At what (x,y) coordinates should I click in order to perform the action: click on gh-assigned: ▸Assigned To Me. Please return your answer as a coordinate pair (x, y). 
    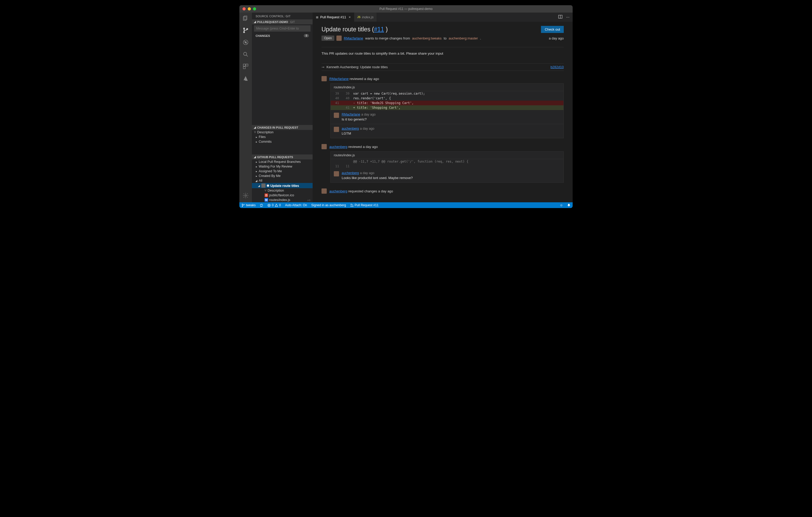
    Looking at the image, I should click on (282, 171).